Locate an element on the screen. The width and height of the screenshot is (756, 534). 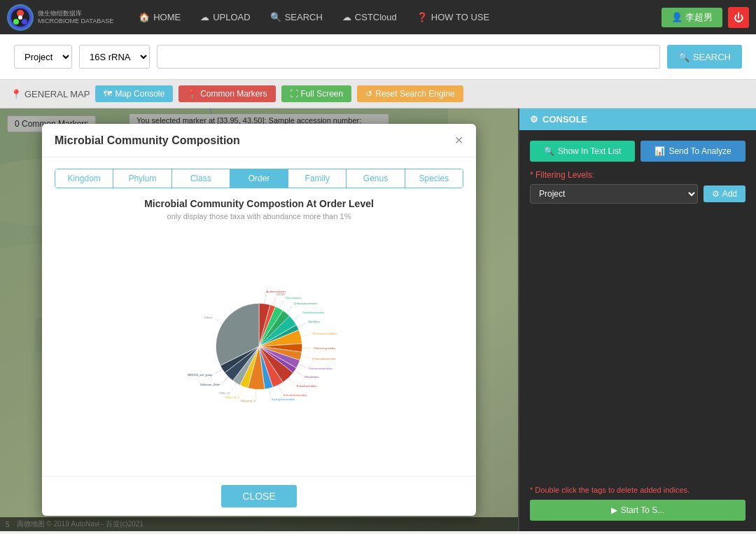
nav-home: 🏠 HOME is located at coordinates (160, 17).